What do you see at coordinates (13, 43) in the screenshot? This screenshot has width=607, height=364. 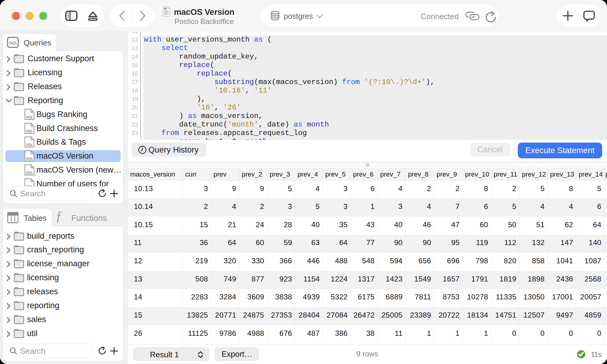 I see `svg-text: SQL` at bounding box center [13, 43].